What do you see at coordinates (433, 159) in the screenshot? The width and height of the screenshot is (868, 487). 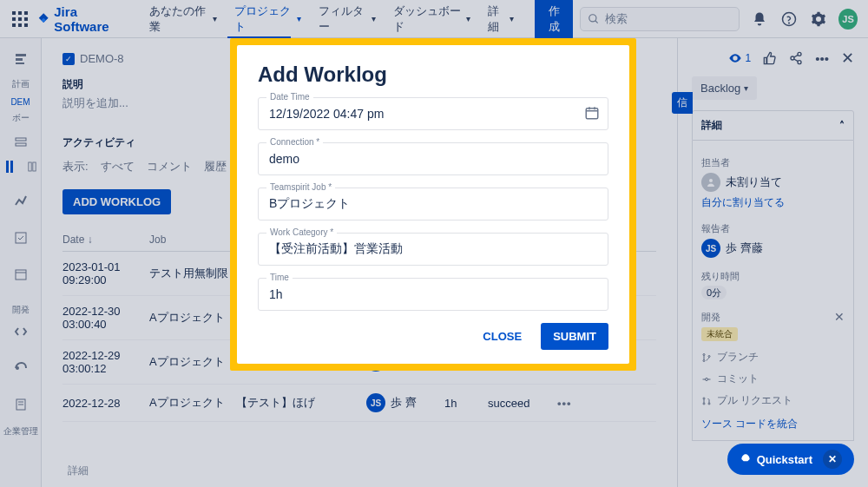 I see `connection-input` at bounding box center [433, 159].